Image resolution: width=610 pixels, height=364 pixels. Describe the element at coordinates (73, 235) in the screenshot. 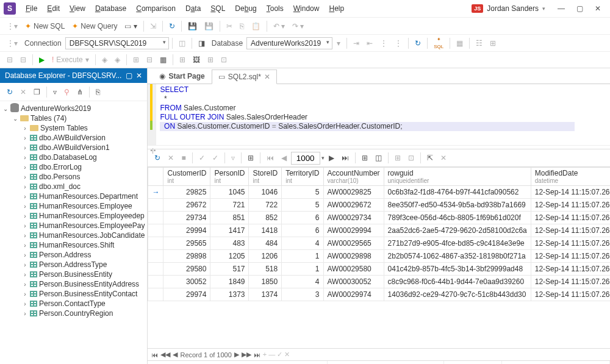

I see `tree-table-item: ›HumanResources.JobCandidate` at that location.